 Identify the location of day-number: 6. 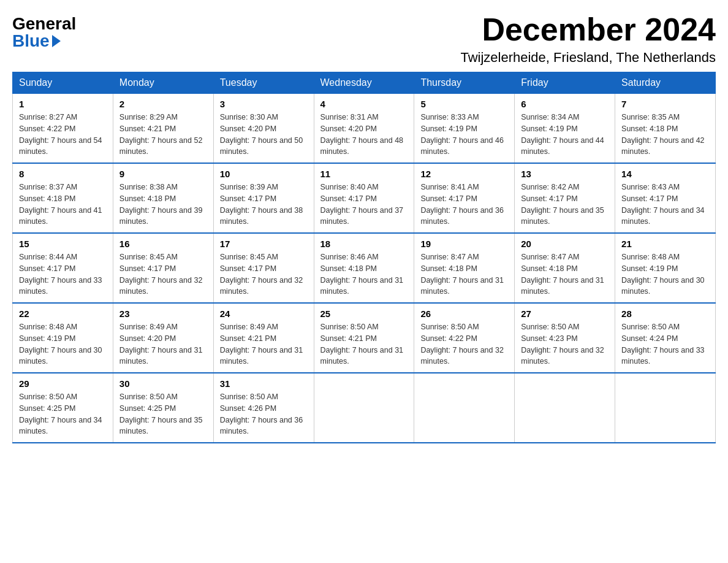
(565, 104).